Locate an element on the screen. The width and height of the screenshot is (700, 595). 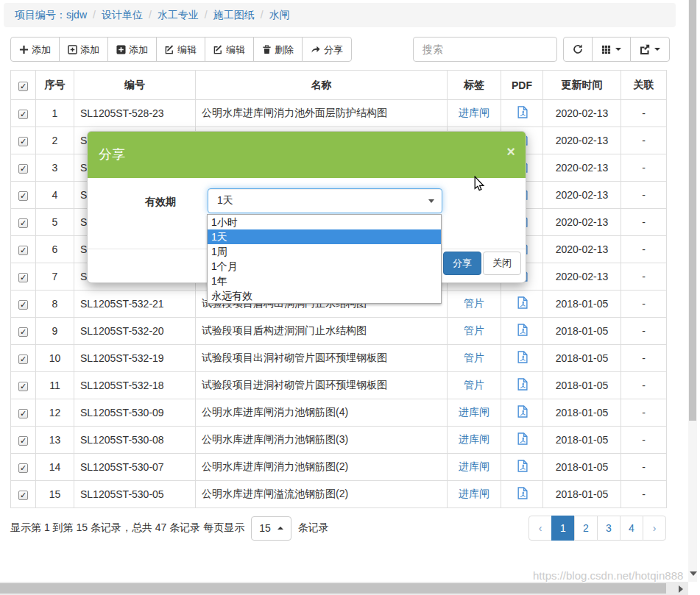
page-button: 2 is located at coordinates (586, 528).